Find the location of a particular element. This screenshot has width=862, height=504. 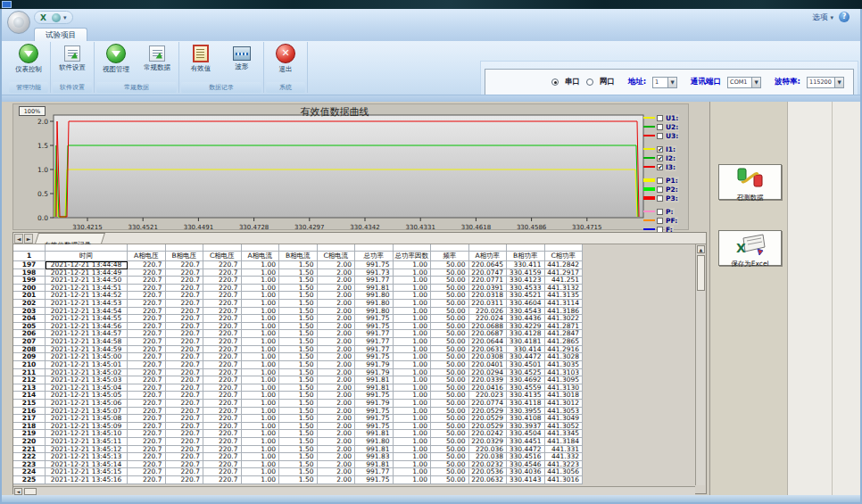

value-cell: 991.80 is located at coordinates (375, 312).